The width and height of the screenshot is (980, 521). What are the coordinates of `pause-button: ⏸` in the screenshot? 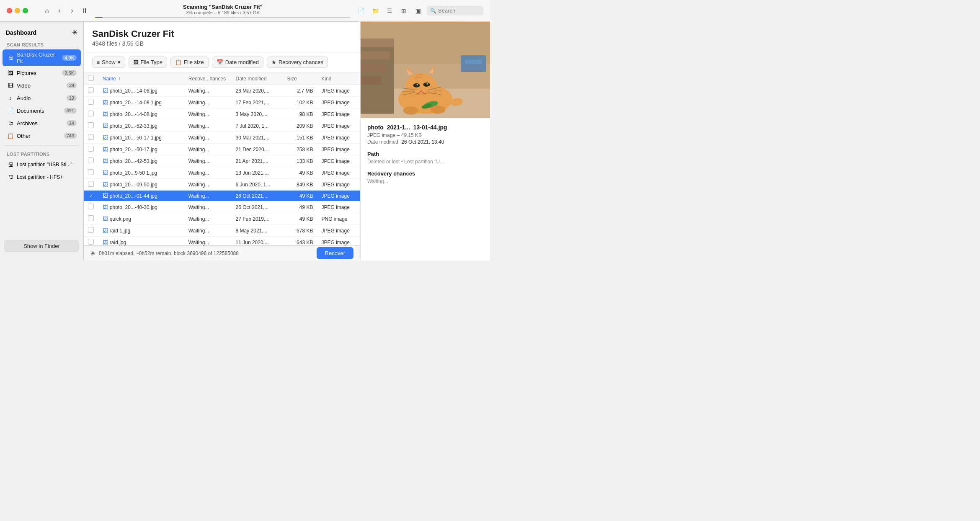 It's located at (85, 11).